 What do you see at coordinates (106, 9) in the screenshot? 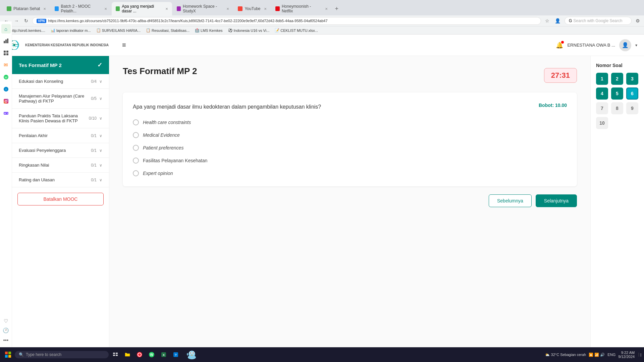
I see `tab-close-2: ✕` at bounding box center [106, 9].